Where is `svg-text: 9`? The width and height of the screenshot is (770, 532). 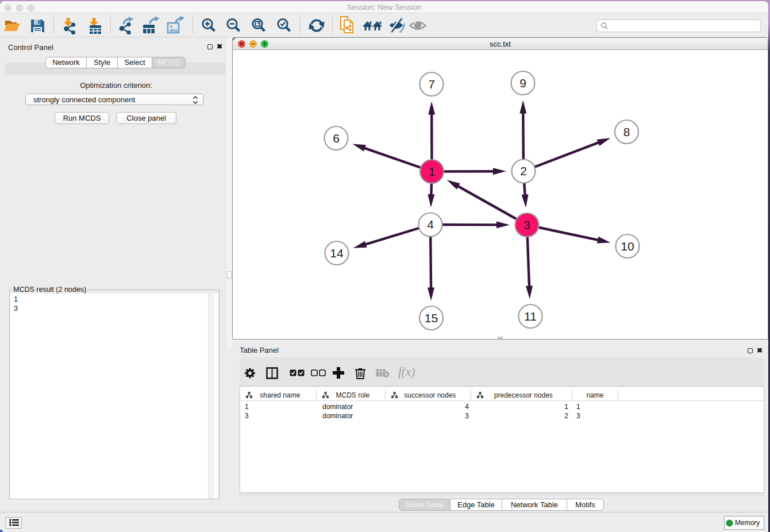 svg-text: 9 is located at coordinates (523, 83).